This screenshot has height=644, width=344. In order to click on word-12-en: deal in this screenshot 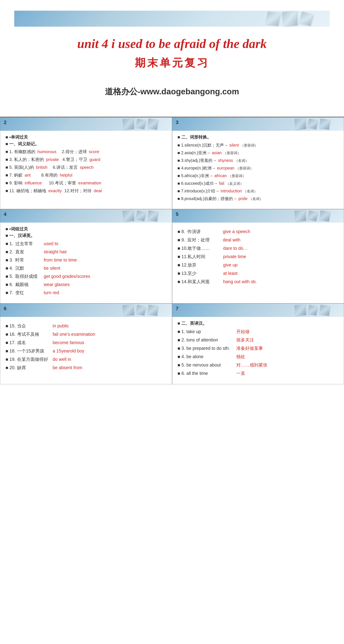, I will do `click(98, 191)`.